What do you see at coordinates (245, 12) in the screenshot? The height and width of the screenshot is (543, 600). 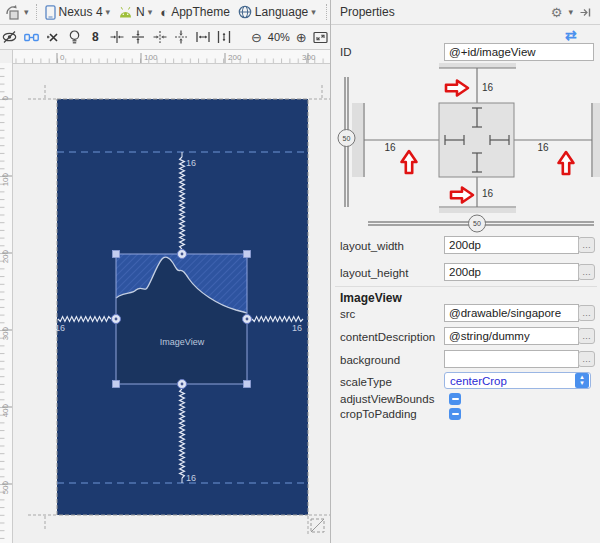 I see `globe-icon` at bounding box center [245, 12].